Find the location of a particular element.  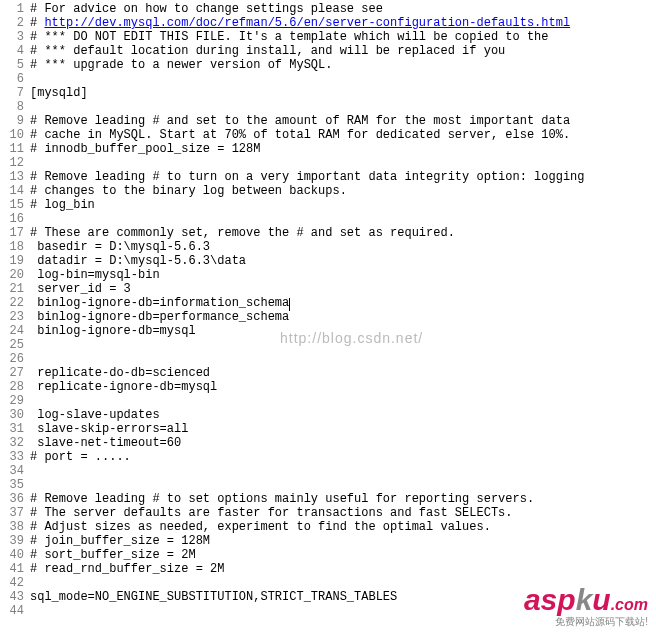

line-number: 13 is located at coordinates (12, 177).